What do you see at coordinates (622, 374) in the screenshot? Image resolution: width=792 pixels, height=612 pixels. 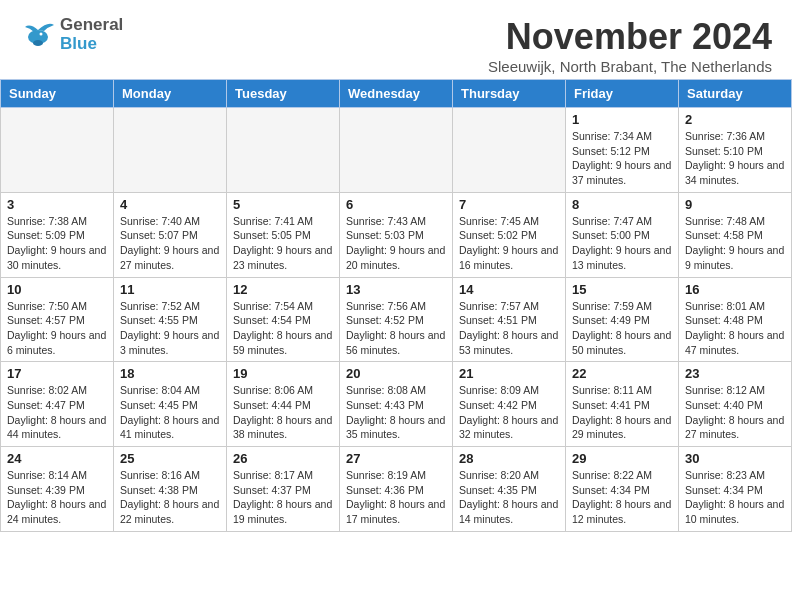 I see `day-number: 22` at bounding box center [622, 374].